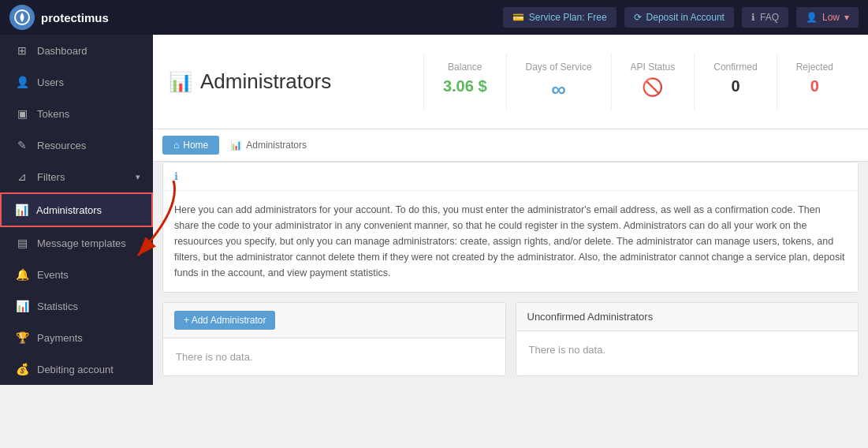  I want to click on current-breadcrumb: 📊 Administrators, so click(268, 145).